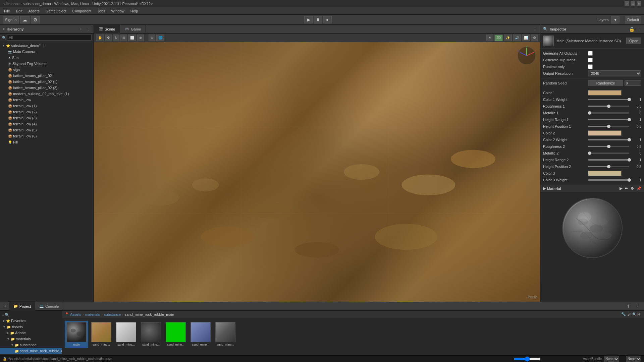  I want to click on hierarchy-item: 📦 terrain_low (6), so click(47, 136).